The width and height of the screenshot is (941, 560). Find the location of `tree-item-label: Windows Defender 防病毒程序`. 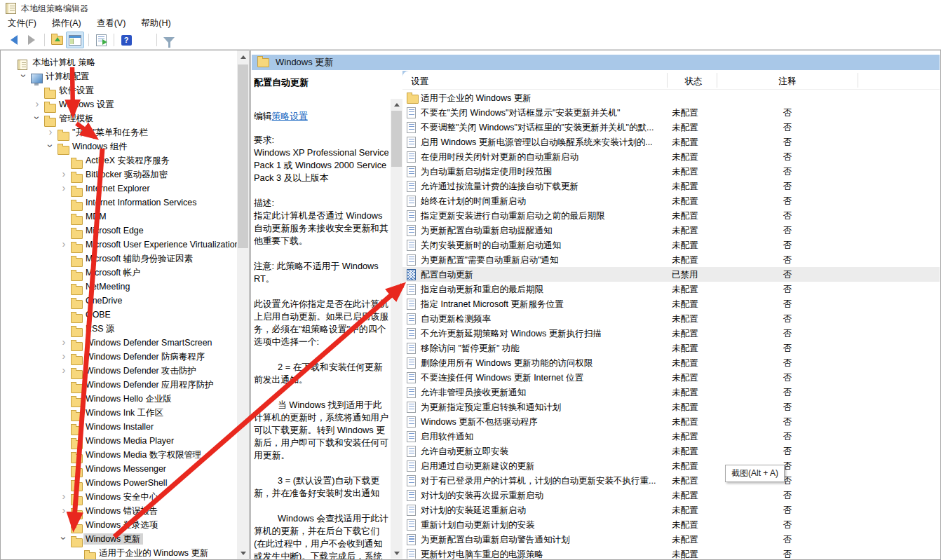

tree-item-label: Windows Defender 防病毒程序 is located at coordinates (145, 357).